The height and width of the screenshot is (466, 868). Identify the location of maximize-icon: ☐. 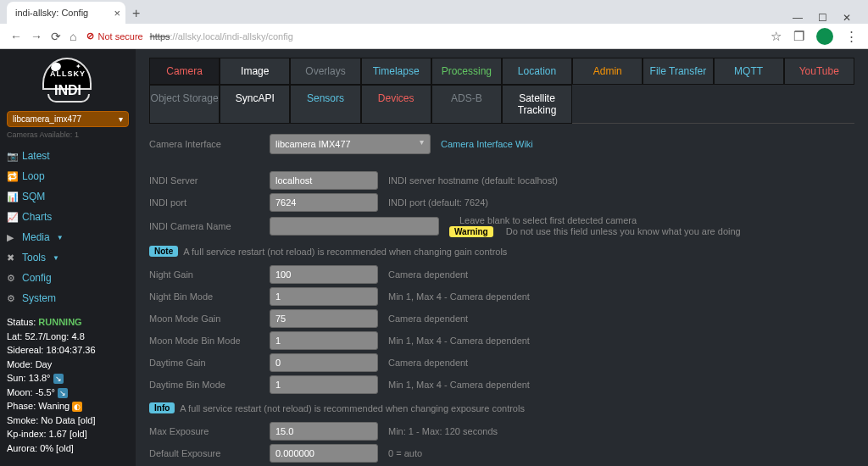
(822, 18).